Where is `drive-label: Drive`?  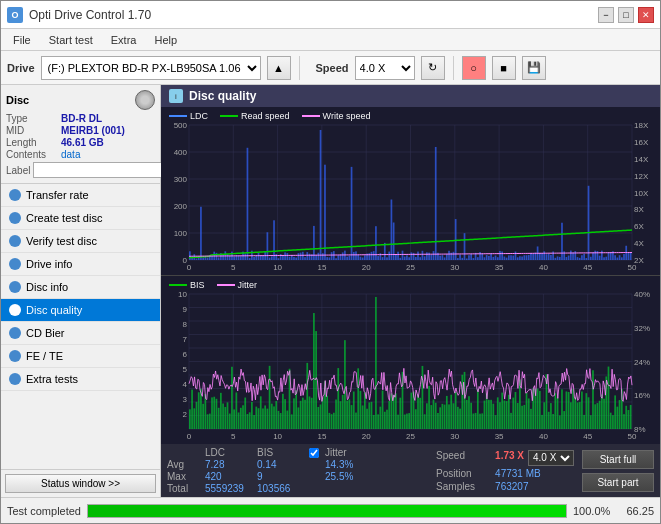 drive-label: Drive is located at coordinates (21, 68).